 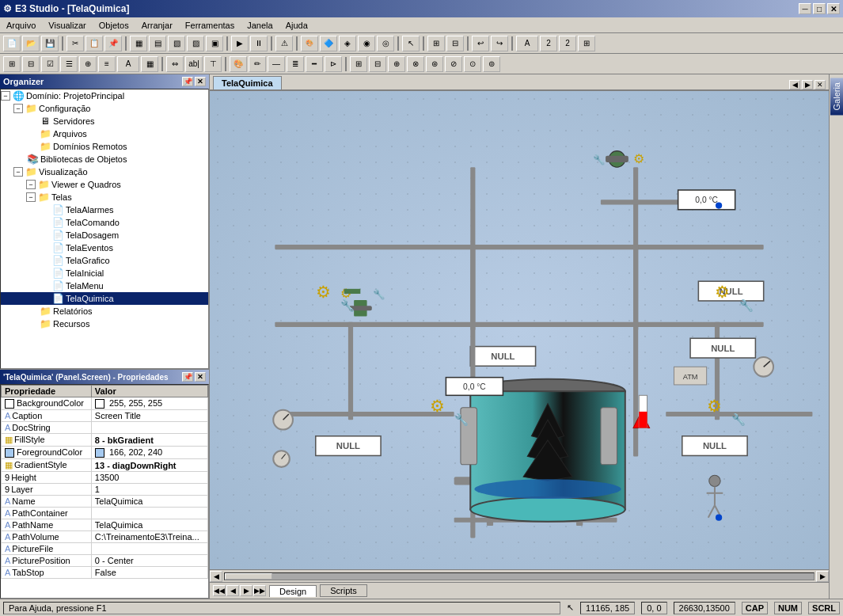 I want to click on tree-item-configuração: −📁Configuração, so click(x=104, y=108).